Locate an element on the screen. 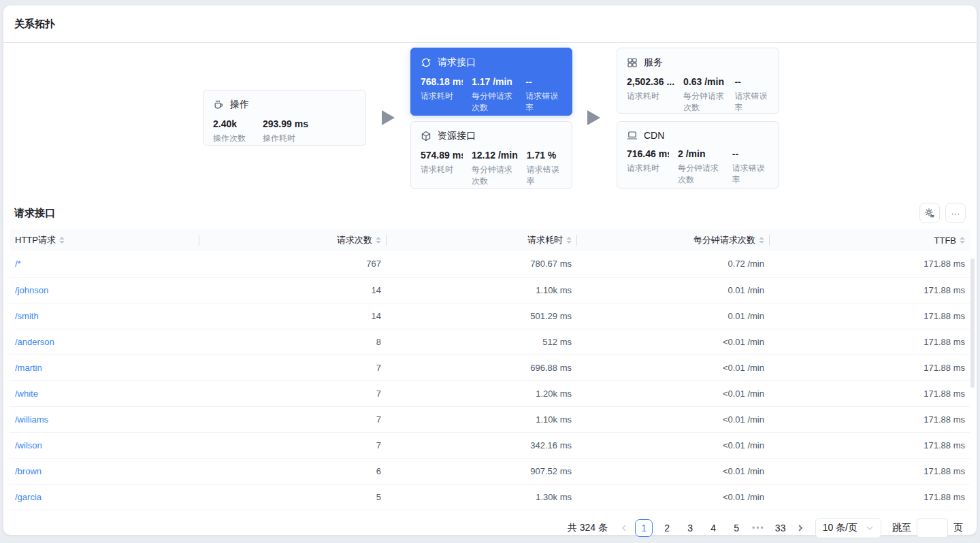 Image resolution: width=980 pixels, height=543 pixels. jump-page-input is located at coordinates (932, 528).